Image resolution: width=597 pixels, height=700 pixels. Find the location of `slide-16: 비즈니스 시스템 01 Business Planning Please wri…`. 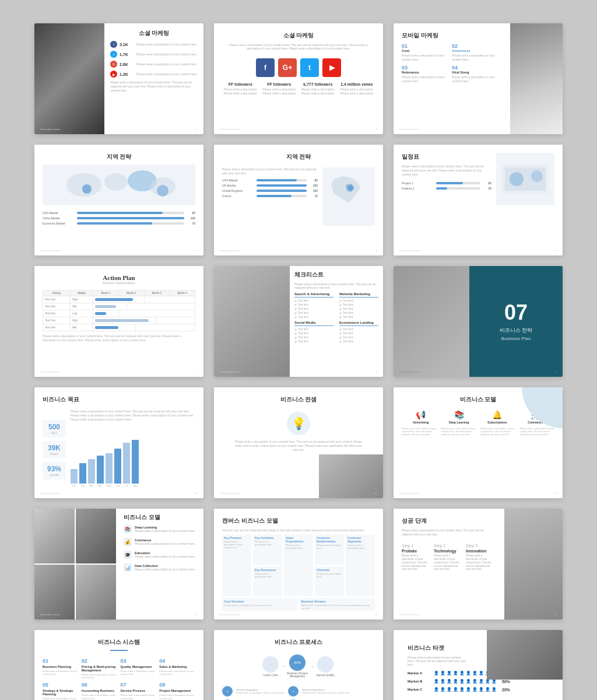

slide-16: 비즈니스 시스템 01 Business Planning Please wri… is located at coordinates (119, 665).